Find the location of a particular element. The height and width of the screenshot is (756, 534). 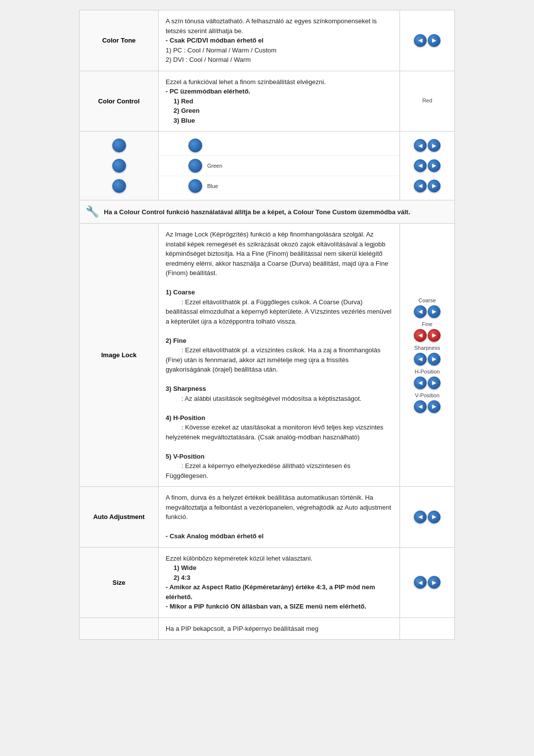

pip-label is located at coordinates (119, 629).